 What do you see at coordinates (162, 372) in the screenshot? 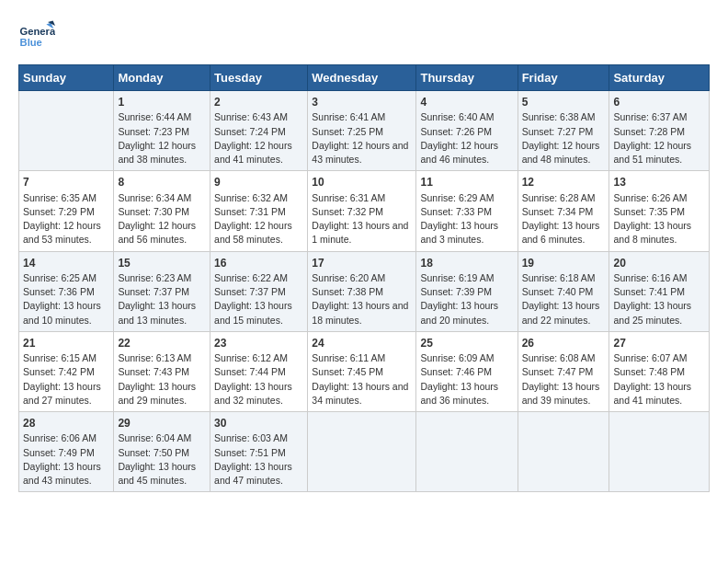
I see `calendar-cell: 22 Sunrise: 6:13 AMSunset: 7:43 PMDaylig…` at bounding box center [162, 372].